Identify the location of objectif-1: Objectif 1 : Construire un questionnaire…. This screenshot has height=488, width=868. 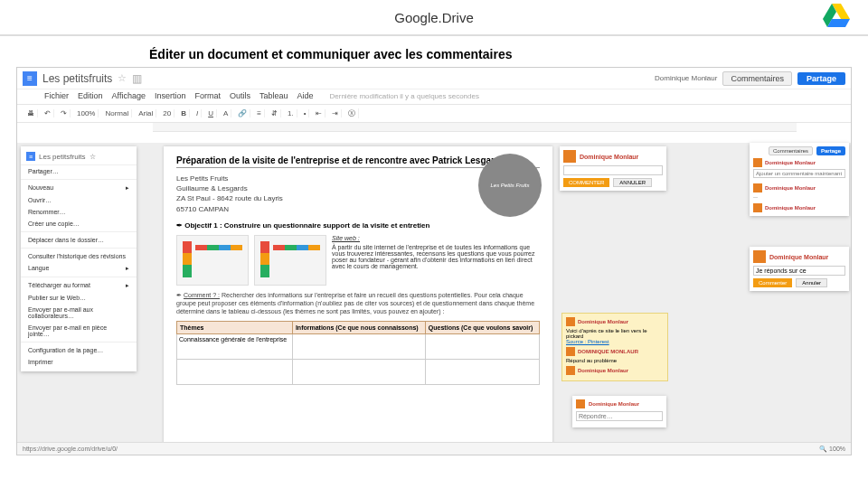
(307, 226).